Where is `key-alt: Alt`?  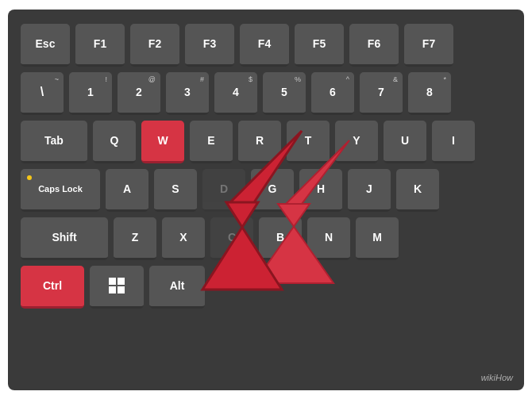 key-alt: Alt is located at coordinates (177, 287).